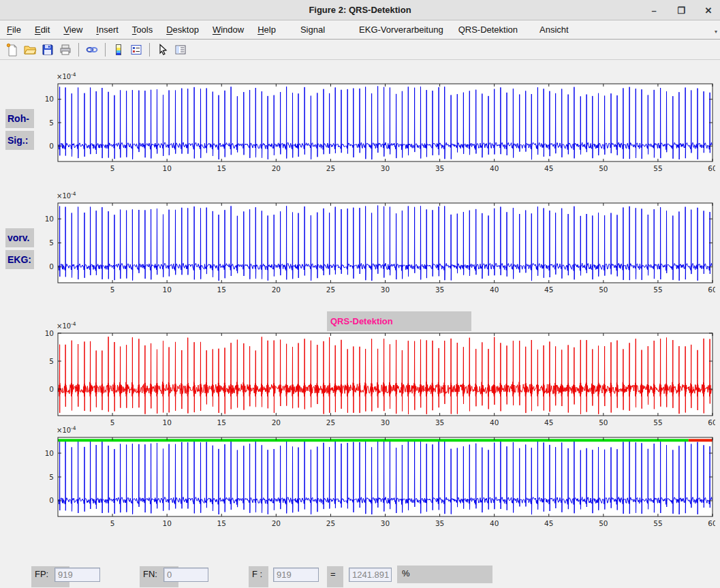 This screenshot has width=720, height=588. I want to click on open-folder-icon, so click(30, 50).